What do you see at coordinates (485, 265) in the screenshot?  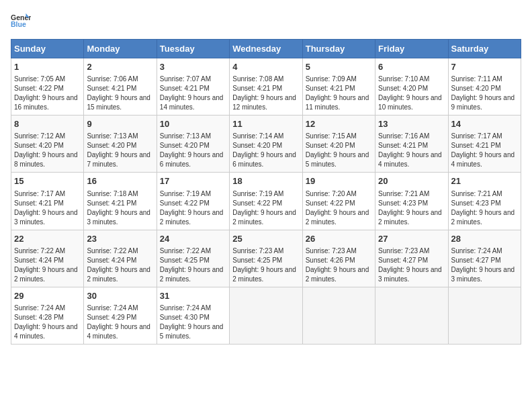 I see `day-info: Sunrise: 7:24 AM Sunset: 4:27 PM Dayligh…` at bounding box center [485, 265].